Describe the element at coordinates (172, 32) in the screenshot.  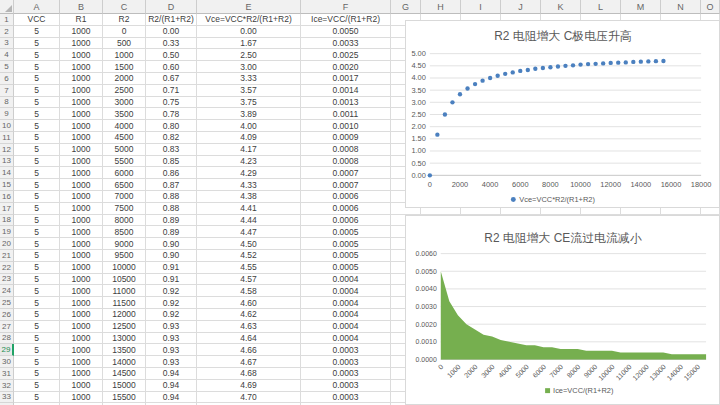
I see `cell-D2: 0.00` at that location.